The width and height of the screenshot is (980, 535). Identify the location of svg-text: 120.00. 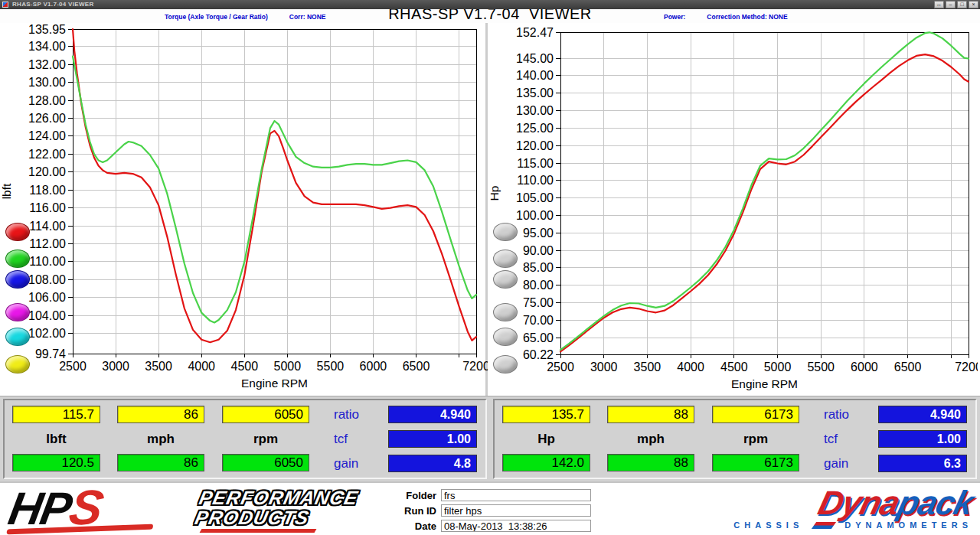
(534, 145).